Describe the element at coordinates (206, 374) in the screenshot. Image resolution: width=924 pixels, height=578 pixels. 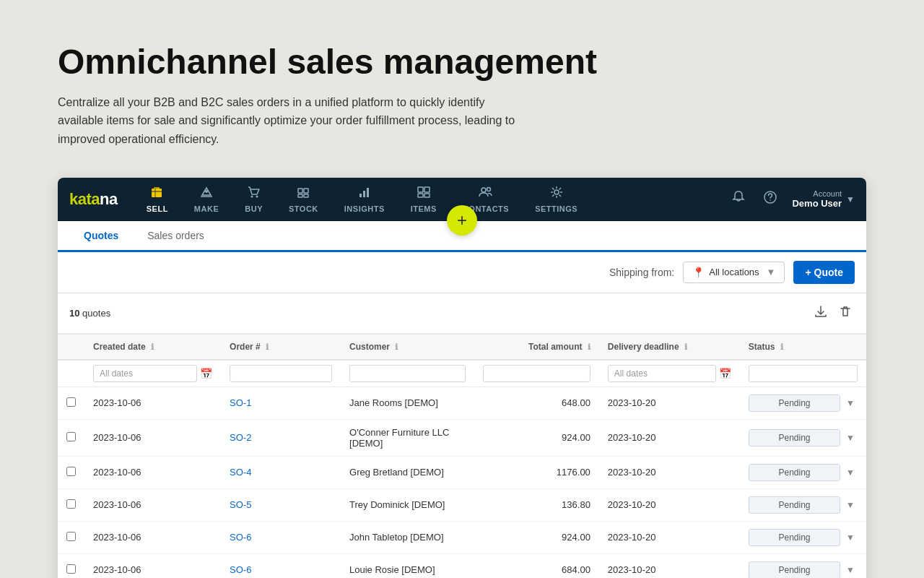
I see `calendar-icon-created: 📅` at that location.